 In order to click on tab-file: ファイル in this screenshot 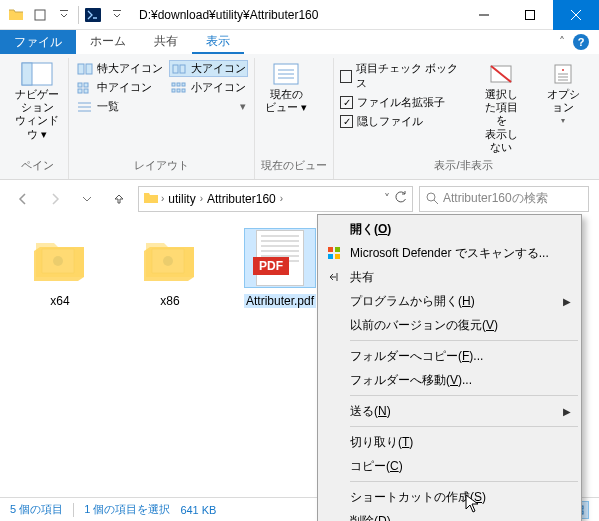, I will do `click(38, 42)`.